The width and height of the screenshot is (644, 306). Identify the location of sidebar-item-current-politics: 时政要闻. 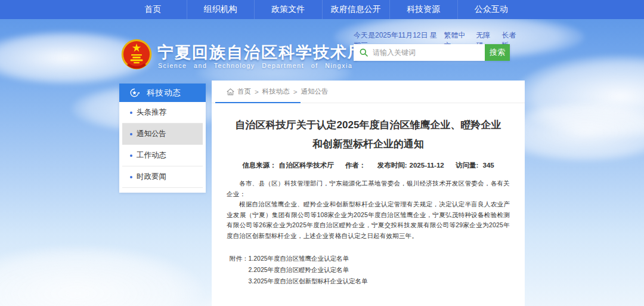
(162, 177).